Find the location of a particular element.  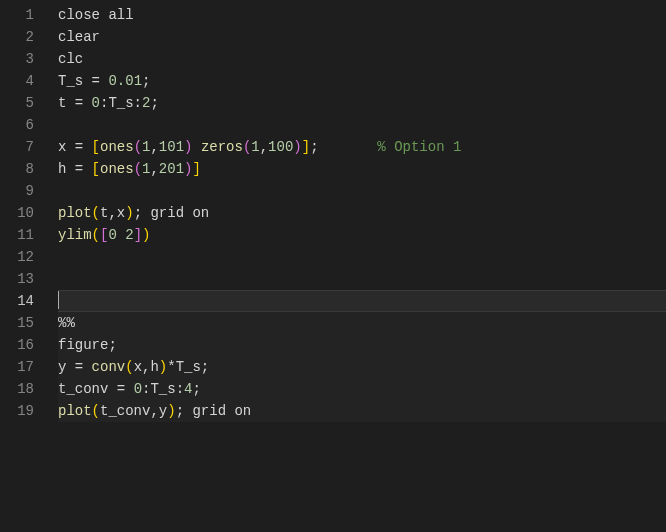

line-number-gutter: 12345678910111213141516171819 is located at coordinates (26, 268).